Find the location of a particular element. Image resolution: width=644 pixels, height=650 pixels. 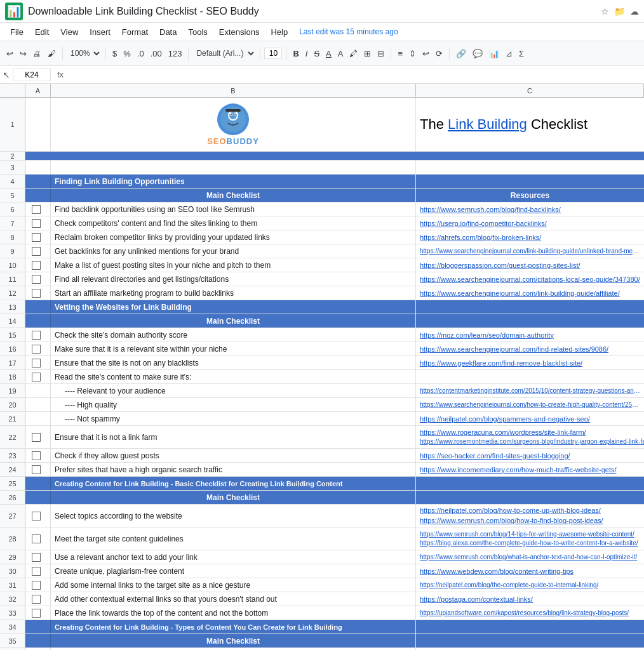

resource-link: https://seo-hacker.com/find-sites-guest-… is located at coordinates (495, 456).